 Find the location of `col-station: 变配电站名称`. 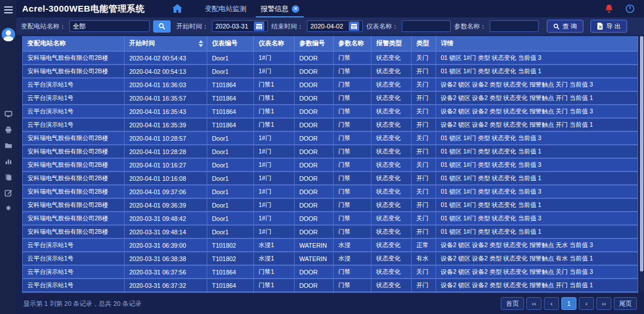

col-station: 变配电站名称 is located at coordinates (73, 44).